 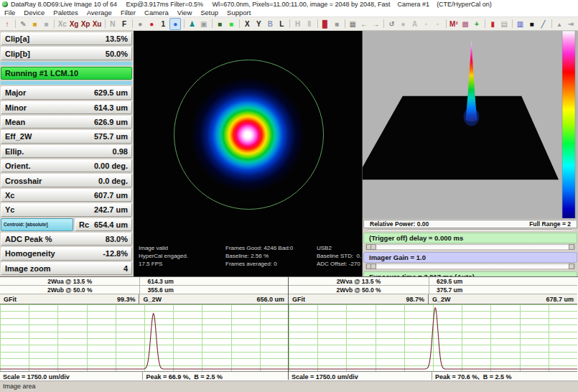 I want to click on crosshair-label: Crosshair, so click(x=23, y=181).